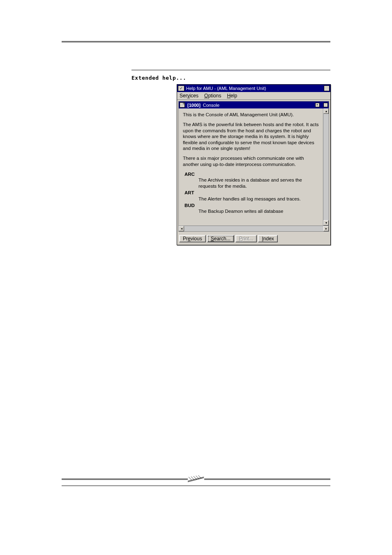 Image resolution: width=392 pixels, height=555 pixels. I want to click on help-content: This is the Console of AML Management Un…, so click(251, 167).